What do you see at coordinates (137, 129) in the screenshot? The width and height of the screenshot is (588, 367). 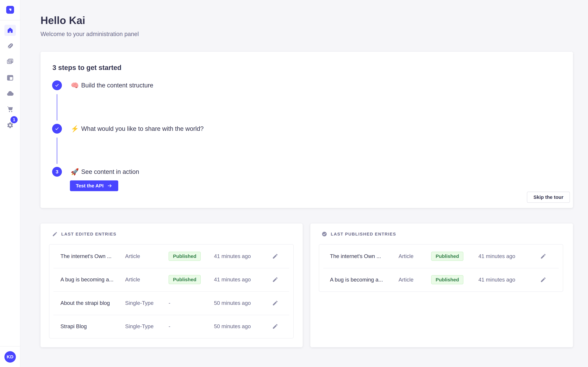 I see `step-2-text: ⚡ What would you like to share with the …` at bounding box center [137, 129].